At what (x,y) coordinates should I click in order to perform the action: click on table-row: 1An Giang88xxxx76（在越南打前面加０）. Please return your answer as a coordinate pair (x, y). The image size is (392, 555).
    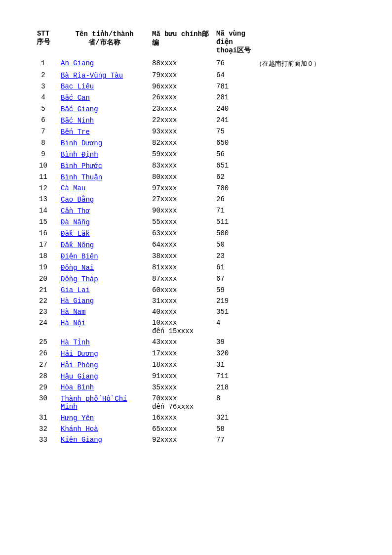
    Looking at the image, I should click on (196, 64).